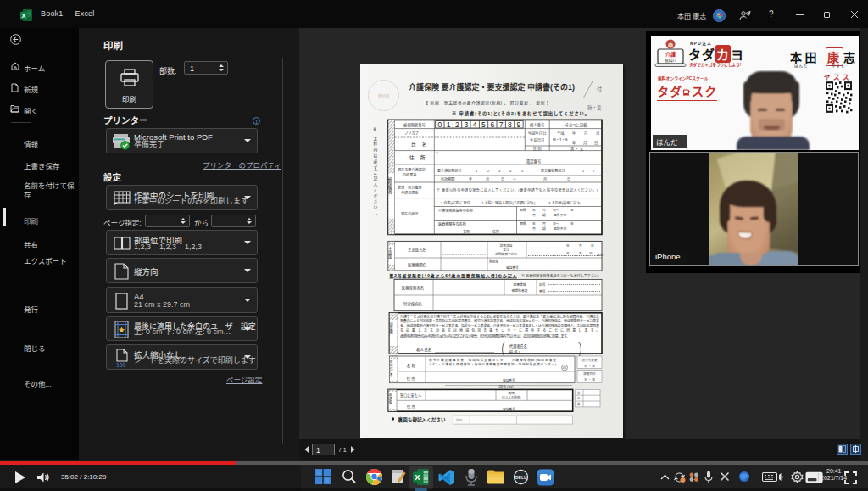  I want to click on svg-text: 窓口に来た人, so click(411, 395).